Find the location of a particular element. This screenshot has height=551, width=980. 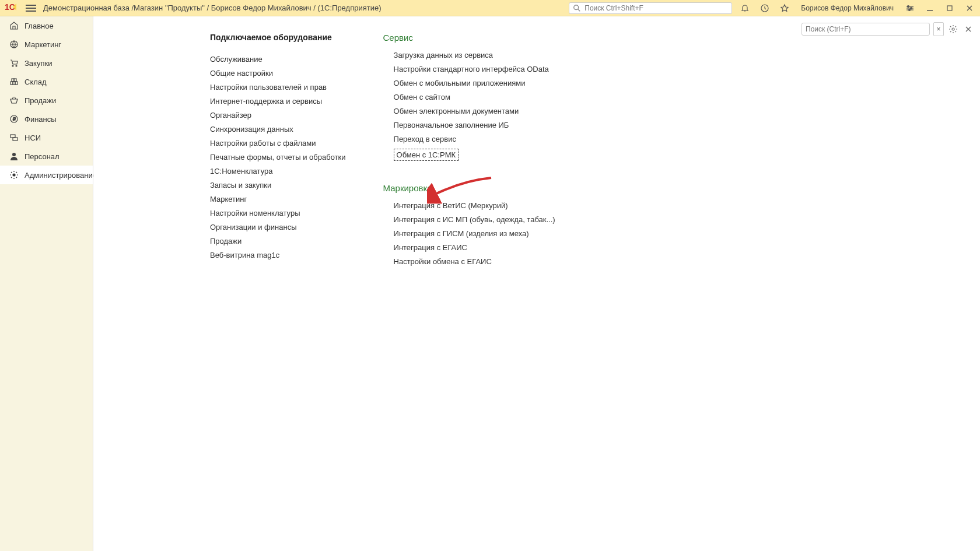

settings-link: Обмен с 1С:РМК is located at coordinates (426, 155).